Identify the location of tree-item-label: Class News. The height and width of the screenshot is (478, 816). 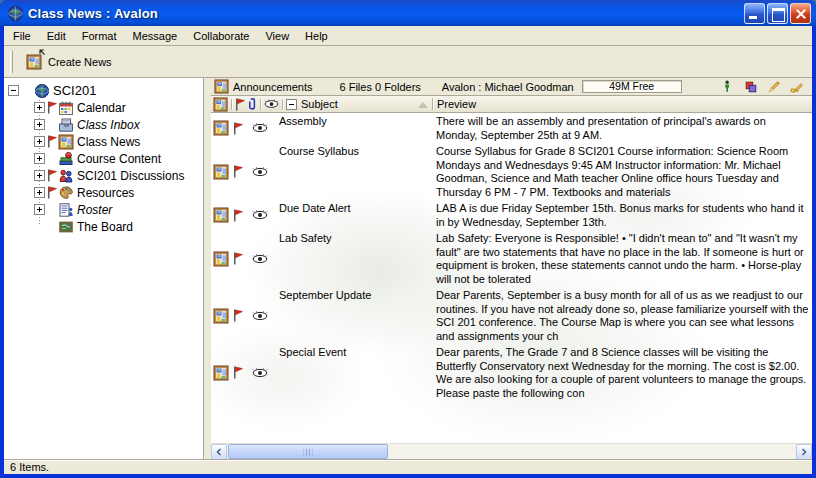
(108, 142).